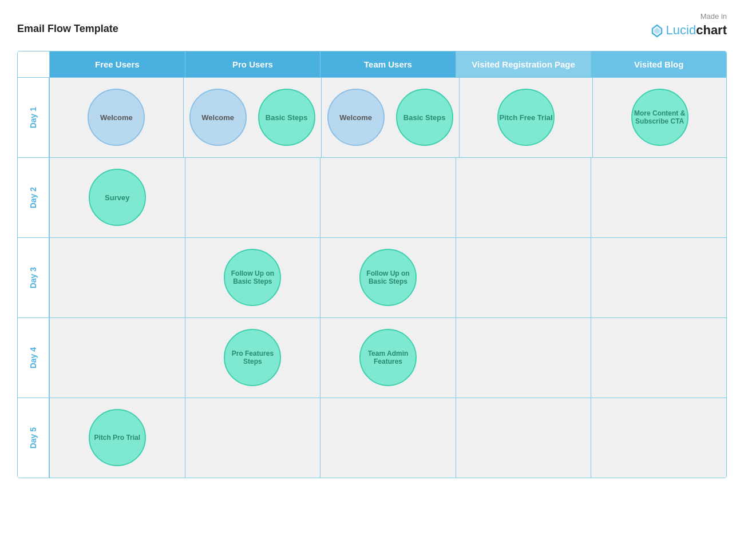  What do you see at coordinates (688, 31) in the screenshot?
I see `lucidchart-logo: Lucidchart` at bounding box center [688, 31].